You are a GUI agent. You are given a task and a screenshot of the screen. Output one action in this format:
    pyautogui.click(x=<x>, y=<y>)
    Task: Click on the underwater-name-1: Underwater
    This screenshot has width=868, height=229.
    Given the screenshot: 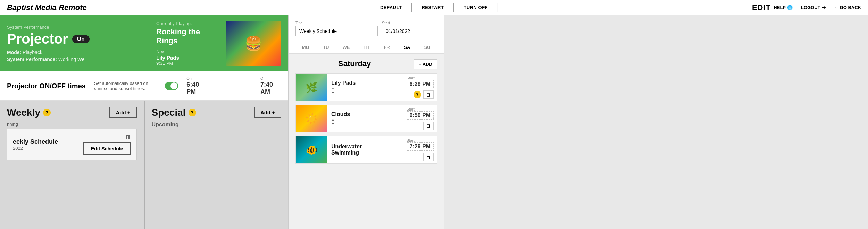 What is the action you would take?
    pyautogui.click(x=365, y=147)
    